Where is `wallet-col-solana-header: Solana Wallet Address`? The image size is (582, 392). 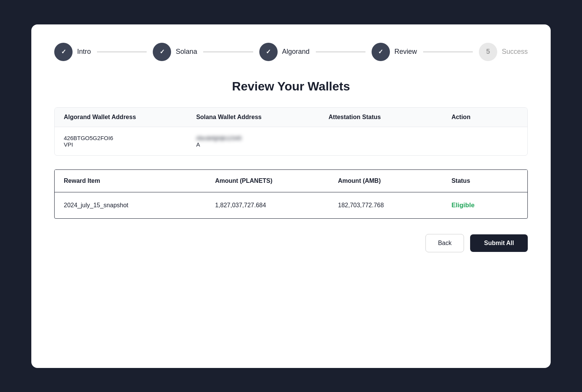
wallet-col-solana-header: Solana Wallet Address is located at coordinates (254, 118).